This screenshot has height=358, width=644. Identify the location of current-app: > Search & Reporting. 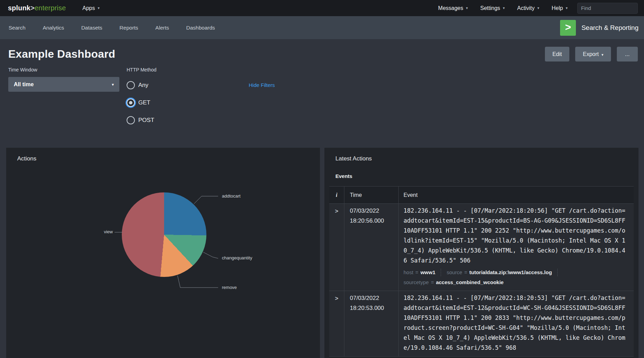
(599, 28).